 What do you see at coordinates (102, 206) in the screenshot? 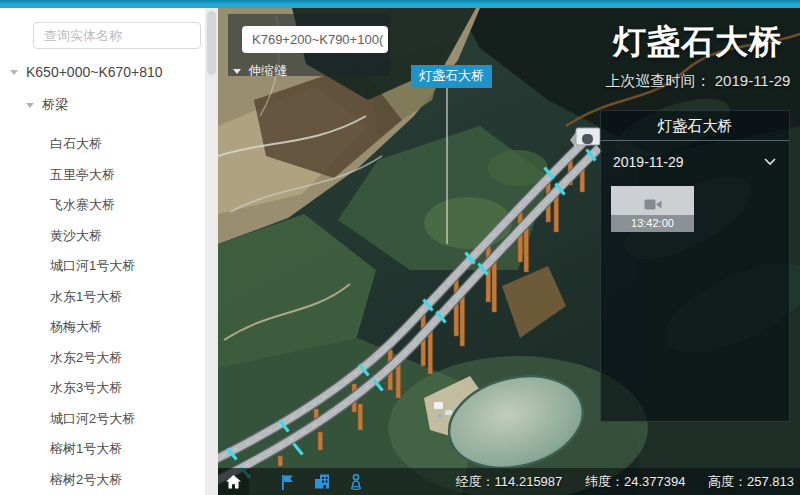
I see `bridge-list-item: 飞水寨大桥` at bounding box center [102, 206].